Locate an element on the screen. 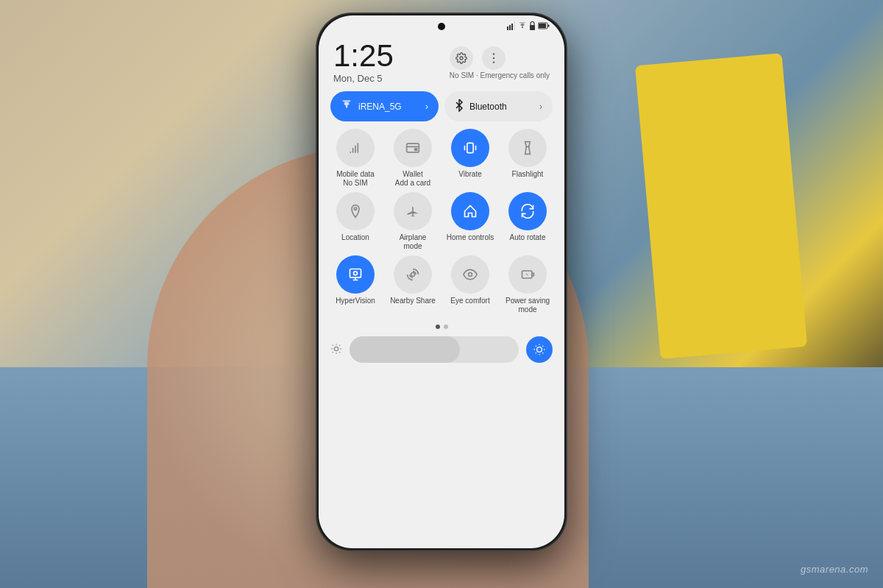 This screenshot has width=883, height=588. vibrate-label: Vibrate is located at coordinates (470, 174).